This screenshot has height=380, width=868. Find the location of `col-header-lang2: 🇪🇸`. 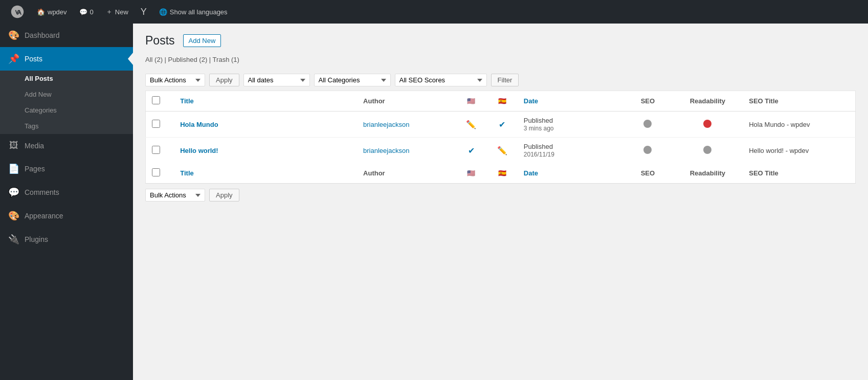

col-header-lang2: 🇪🇸 is located at coordinates (502, 101).